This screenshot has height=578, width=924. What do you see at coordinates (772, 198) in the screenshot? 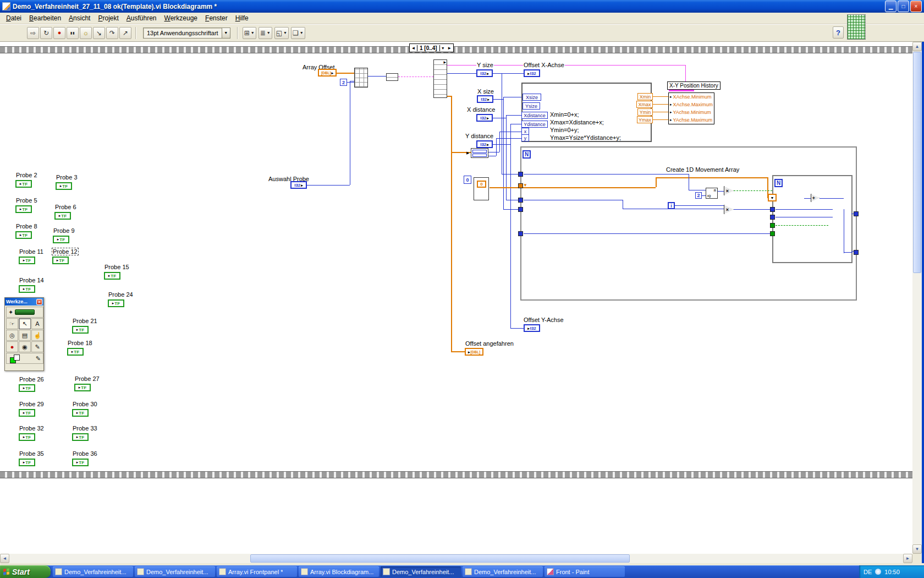
I see `case-selector-terminal: ▼` at bounding box center [772, 198].